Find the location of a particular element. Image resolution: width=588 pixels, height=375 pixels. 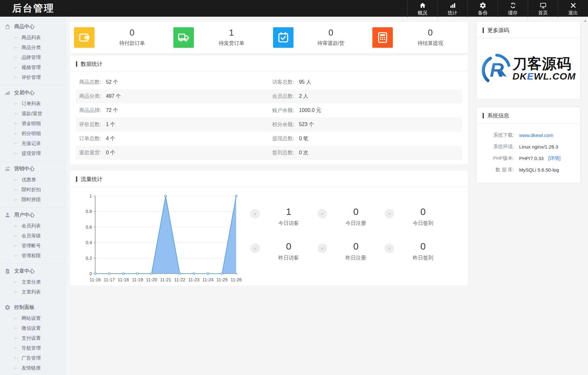

sidebar-item-label: 微信设置 is located at coordinates (31, 328).